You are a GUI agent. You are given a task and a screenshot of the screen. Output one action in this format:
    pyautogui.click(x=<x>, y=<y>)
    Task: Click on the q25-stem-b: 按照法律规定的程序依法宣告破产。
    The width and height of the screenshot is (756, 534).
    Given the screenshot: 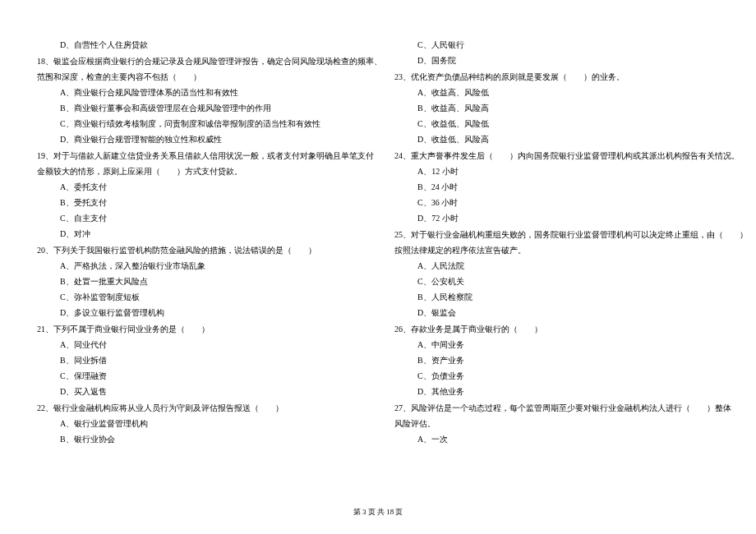 What is the action you would take?
    pyautogui.click(x=565, y=250)
    